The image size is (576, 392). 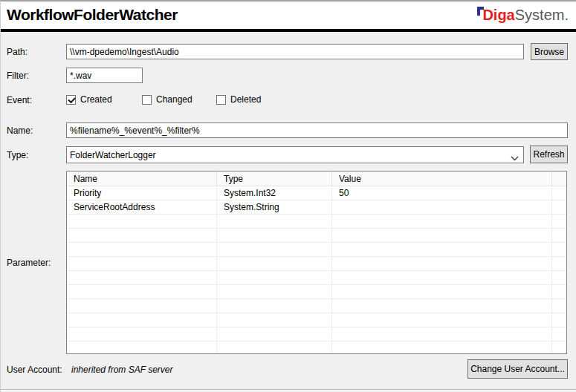 I want to click on user-account-label: User Account:, so click(x=34, y=370).